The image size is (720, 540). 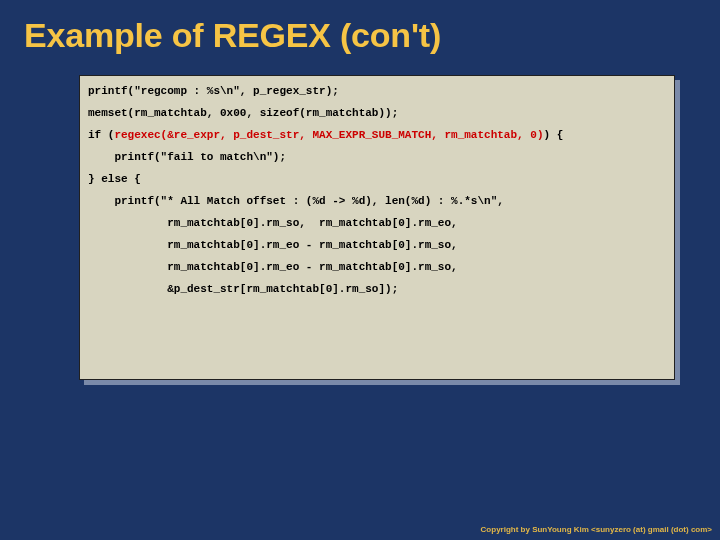 What do you see at coordinates (273, 267) in the screenshot?
I see `code-line-17: rm_matchtab[0].rm_eo - rm_matchtab[0].rm…` at bounding box center [273, 267].